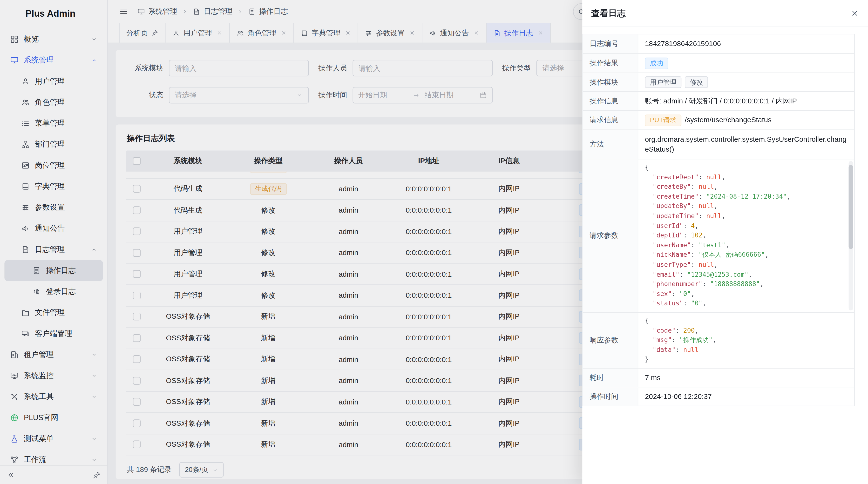 This screenshot has height=484, width=868. What do you see at coordinates (746, 236) in the screenshot?
I see `request-params-json: { "createDept": null, "createBy": null, …` at bounding box center [746, 236].